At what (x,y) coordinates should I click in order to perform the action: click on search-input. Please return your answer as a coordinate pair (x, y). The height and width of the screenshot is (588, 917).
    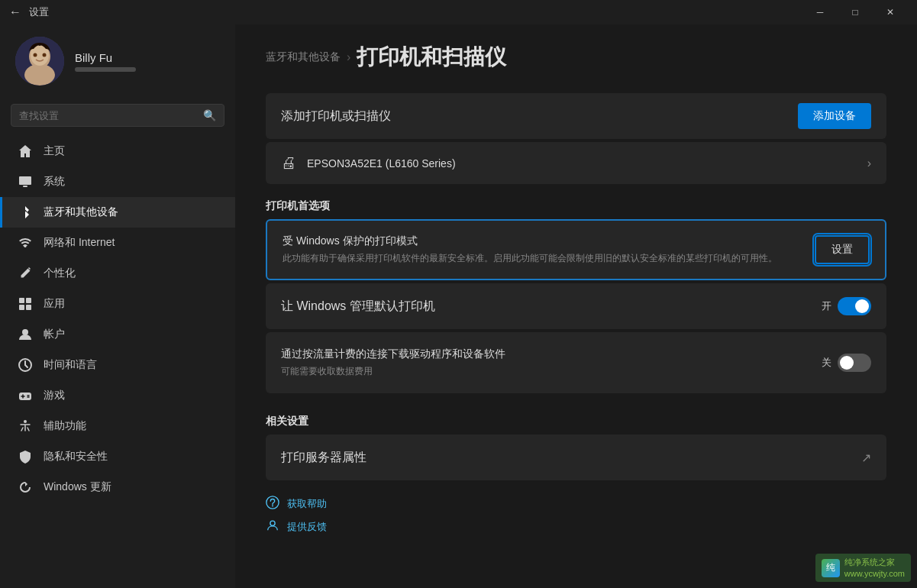
    Looking at the image, I should click on (108, 116).